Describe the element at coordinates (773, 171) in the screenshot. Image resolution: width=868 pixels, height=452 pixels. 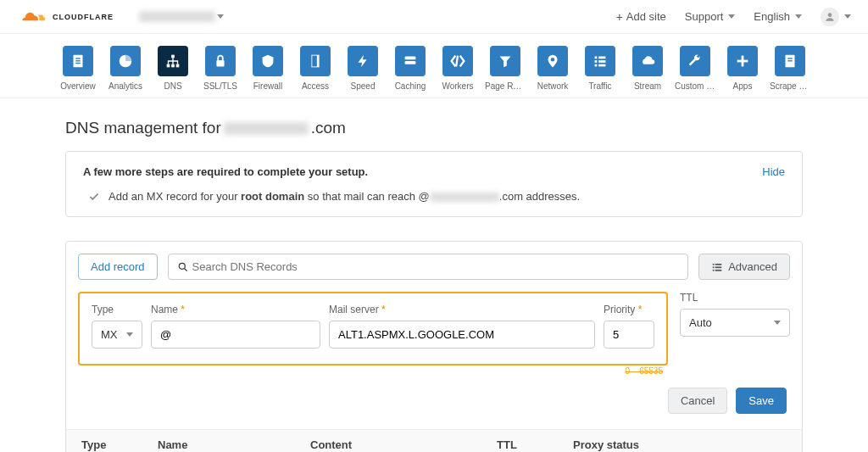
I see `hide-link: Hide` at that location.